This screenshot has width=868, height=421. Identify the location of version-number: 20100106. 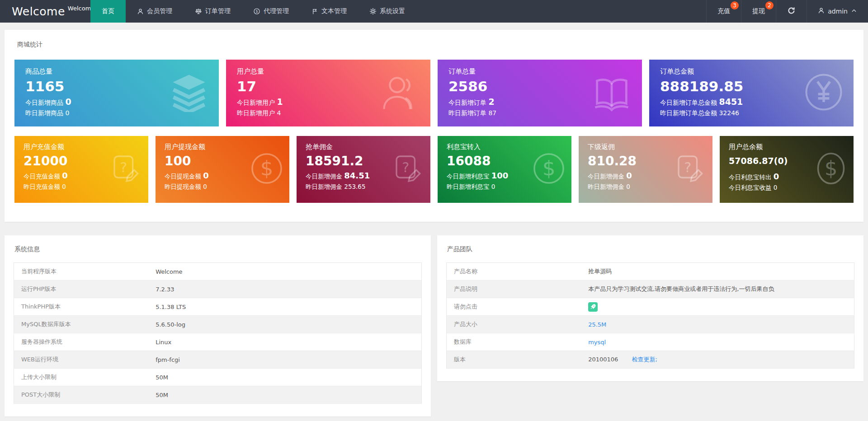
(603, 360).